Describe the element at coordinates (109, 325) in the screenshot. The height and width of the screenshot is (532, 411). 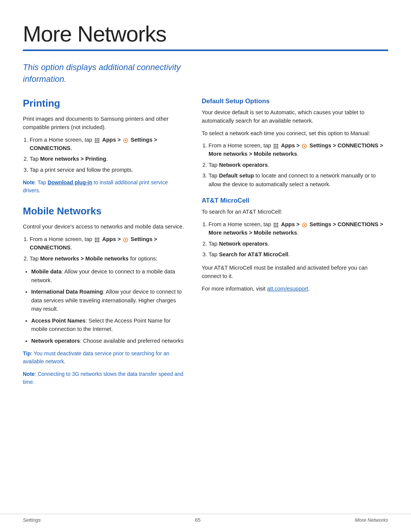
I see `bullet-apn: Access Point Names: Select the Access Po…` at that location.